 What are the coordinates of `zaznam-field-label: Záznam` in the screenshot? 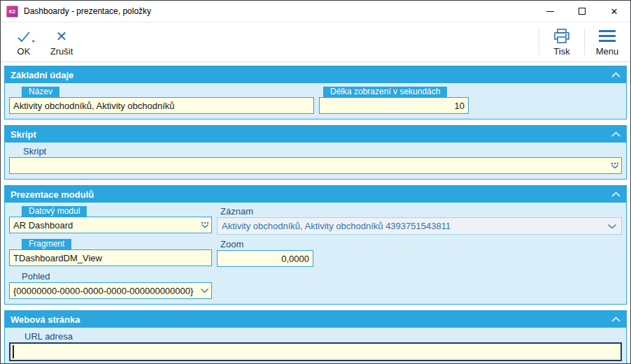 It's located at (421, 211).